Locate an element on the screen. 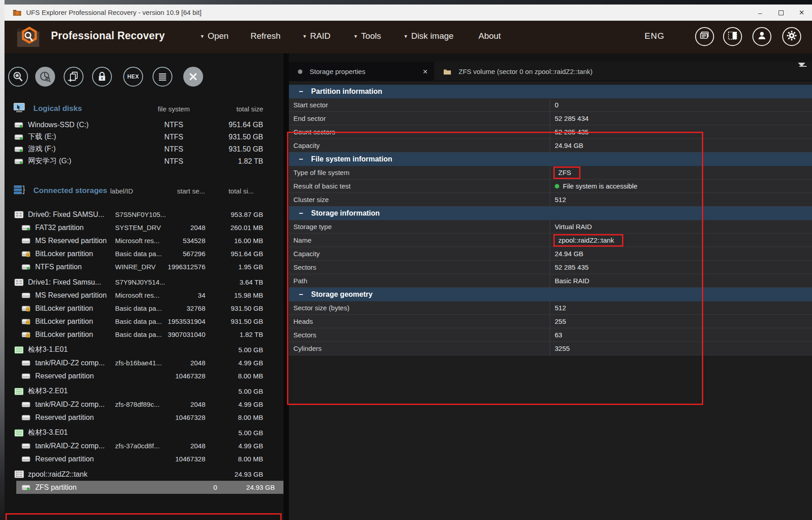 The height and width of the screenshot is (520, 812). storage-total-size: 4.99 GB is located at coordinates (234, 404).